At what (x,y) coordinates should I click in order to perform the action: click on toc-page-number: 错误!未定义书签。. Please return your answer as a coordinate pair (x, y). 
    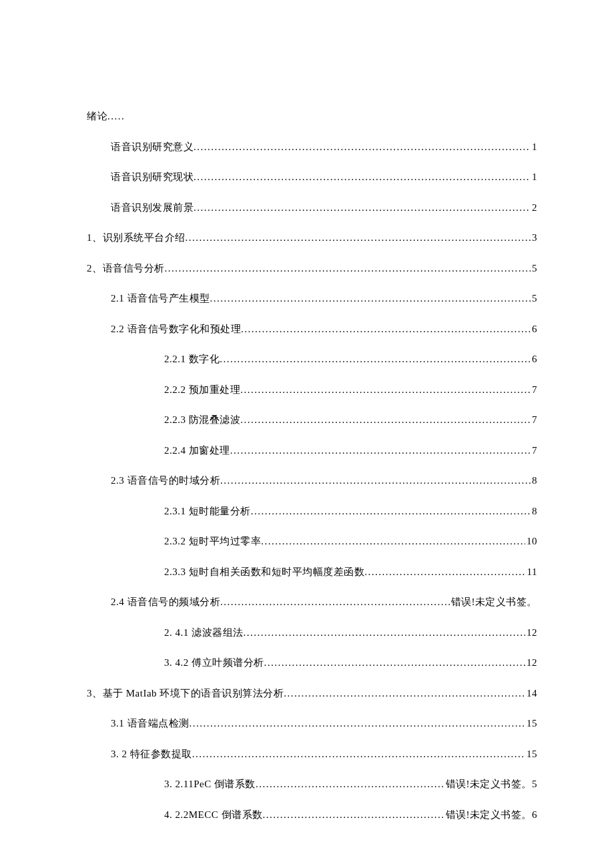
    Looking at the image, I should click on (494, 602).